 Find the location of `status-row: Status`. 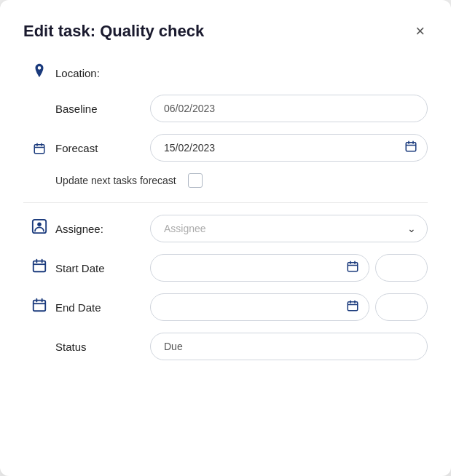

status-row: Status is located at coordinates (226, 346).